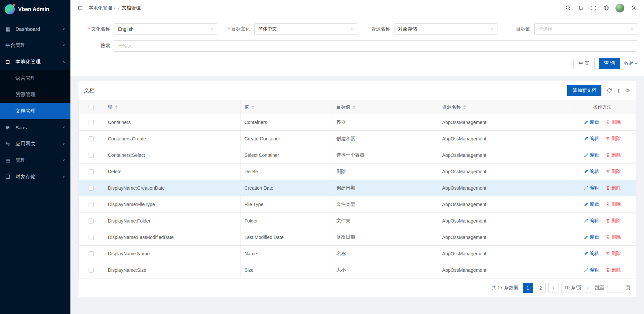 The image size is (644, 314). Describe the element at coordinates (620, 8) in the screenshot. I see `user-avatar` at that location.